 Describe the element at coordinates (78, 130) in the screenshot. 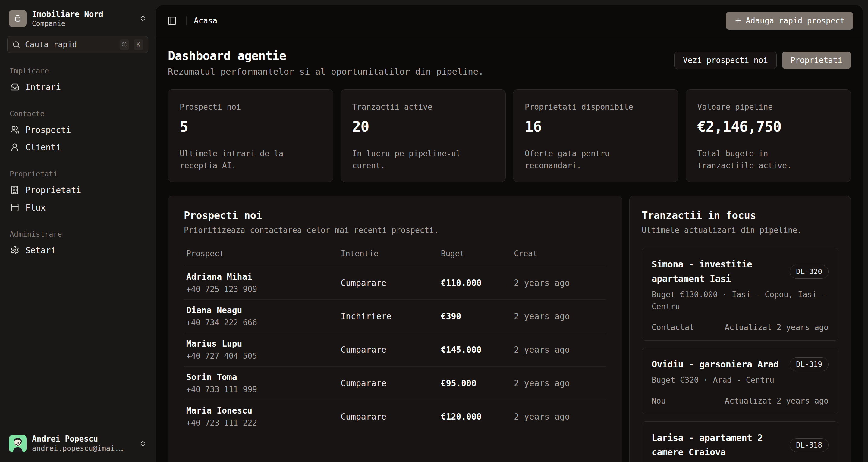

I see `sidebar-item-prospecti: Prospecti` at that location.